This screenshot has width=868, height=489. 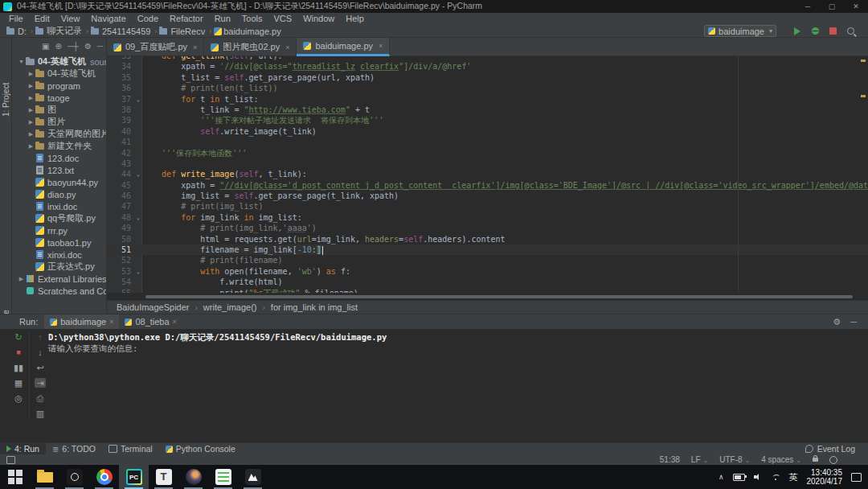 What do you see at coordinates (59, 146) in the screenshot?
I see `tree-item: ▶新建文件夹` at bounding box center [59, 146].